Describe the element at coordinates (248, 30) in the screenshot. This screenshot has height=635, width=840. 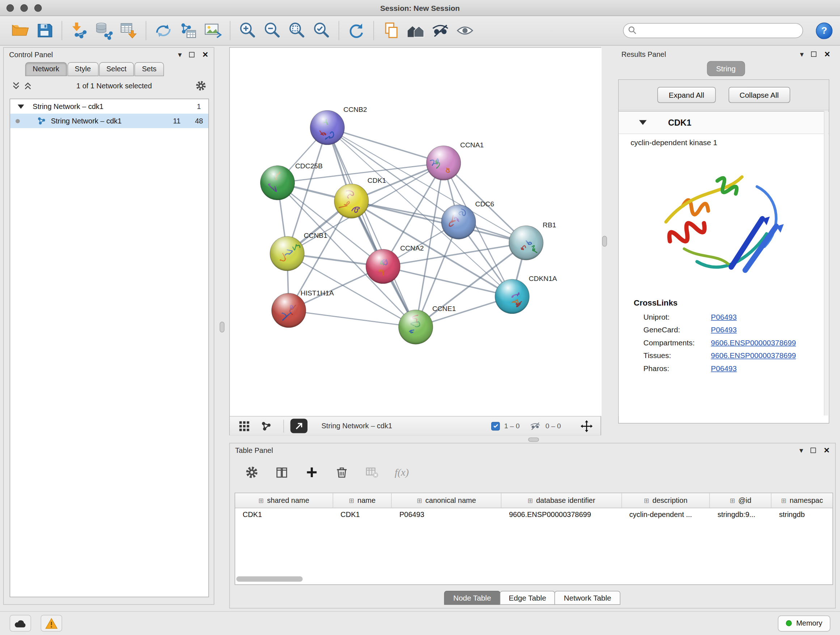
I see `zoom-in-button` at that location.